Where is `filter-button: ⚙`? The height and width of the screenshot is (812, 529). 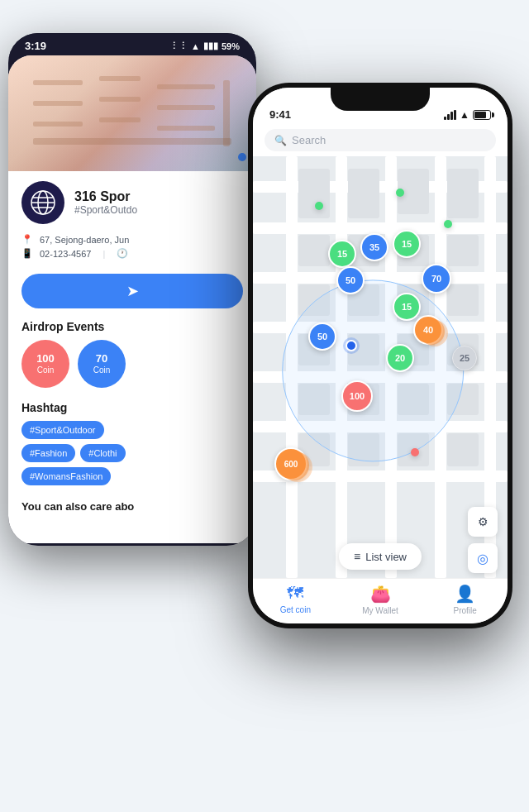
filter-button: ⚙ is located at coordinates (483, 522).